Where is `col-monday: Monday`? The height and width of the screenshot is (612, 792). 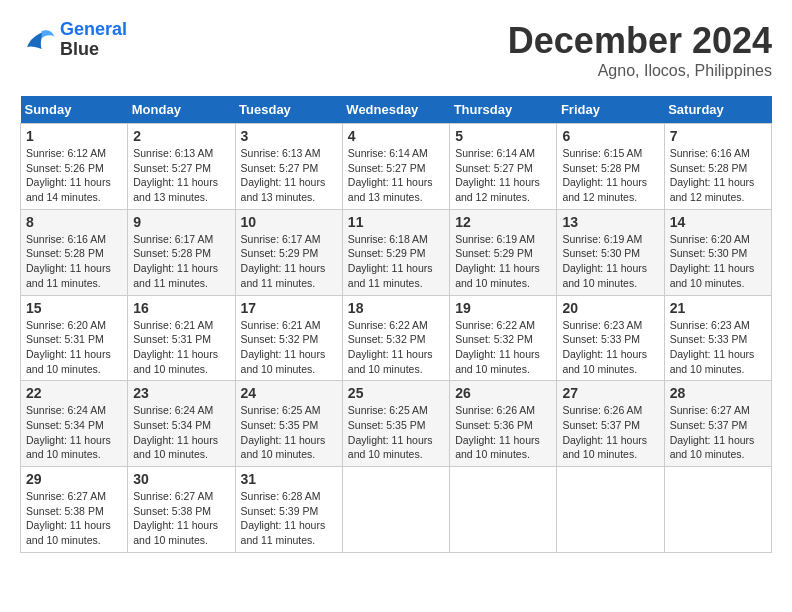 col-monday: Monday is located at coordinates (182, 110).